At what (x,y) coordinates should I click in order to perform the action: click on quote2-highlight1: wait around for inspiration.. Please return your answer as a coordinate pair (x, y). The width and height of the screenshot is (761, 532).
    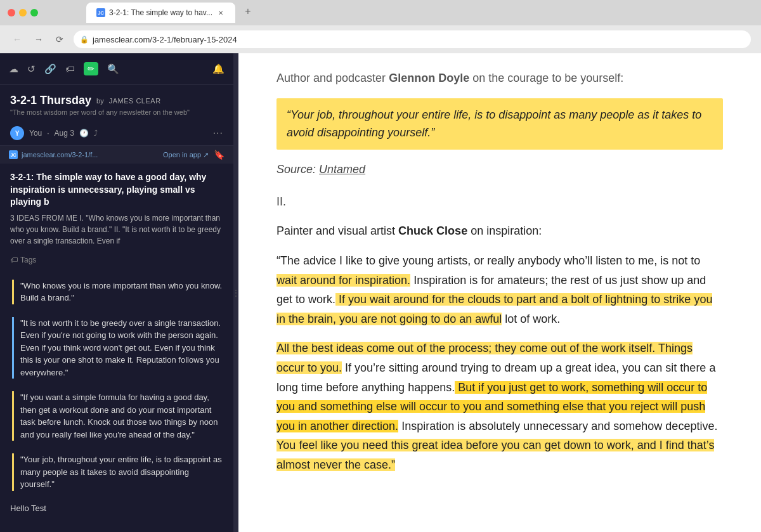
    Looking at the image, I should click on (344, 280).